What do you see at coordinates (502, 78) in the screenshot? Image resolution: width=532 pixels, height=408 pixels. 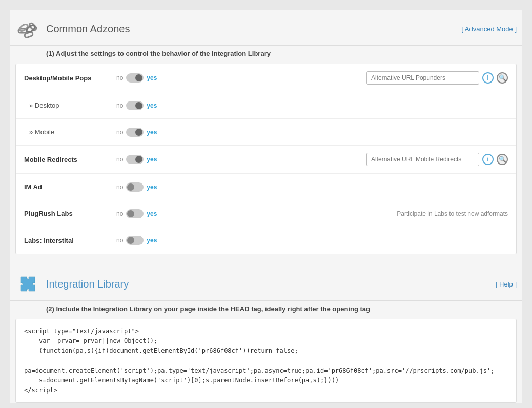 I see `search-icon-desktop-mobile-pops: 🔍` at bounding box center [502, 78].